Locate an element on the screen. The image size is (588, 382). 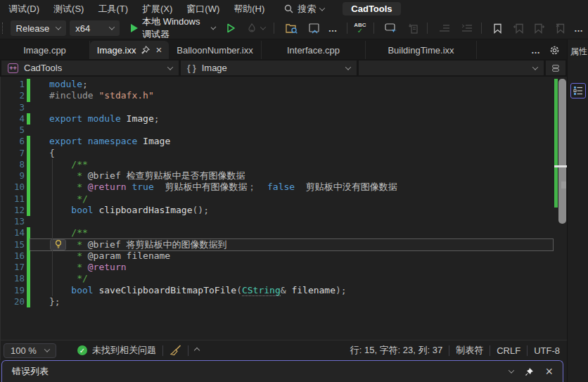
code-line-9: 9 * @brief 检查剪贴板中是否有图像数据 is located at coordinates (284, 176).